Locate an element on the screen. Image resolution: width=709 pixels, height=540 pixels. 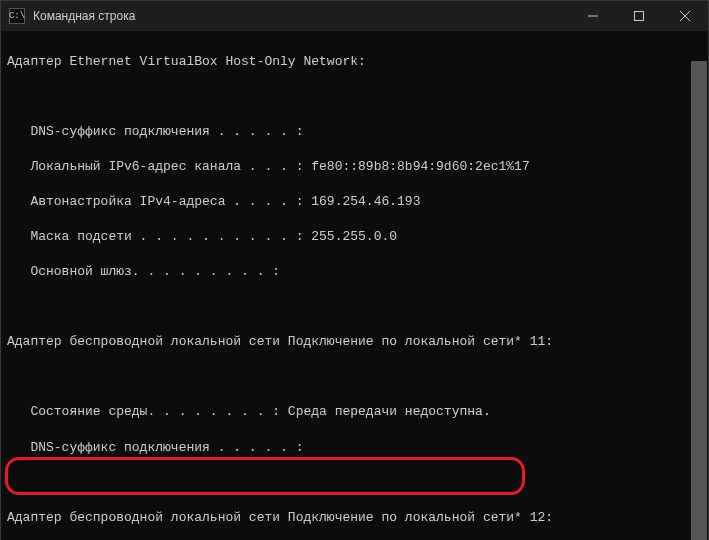
output-line: Локальный IPv6-адрес канала . . . : fe80… is located at coordinates (354, 167).